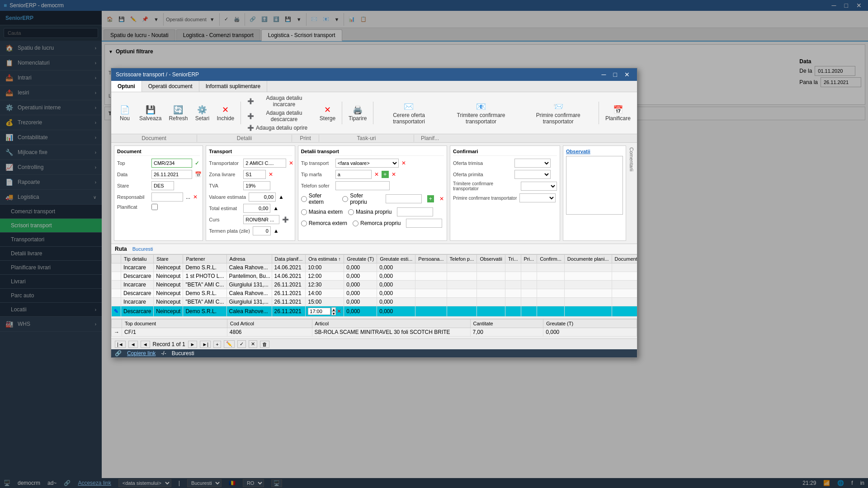 This screenshot has width=868, height=488. Describe the element at coordinates (241, 344) in the screenshot. I see `record-save-button: ✓` at that location.